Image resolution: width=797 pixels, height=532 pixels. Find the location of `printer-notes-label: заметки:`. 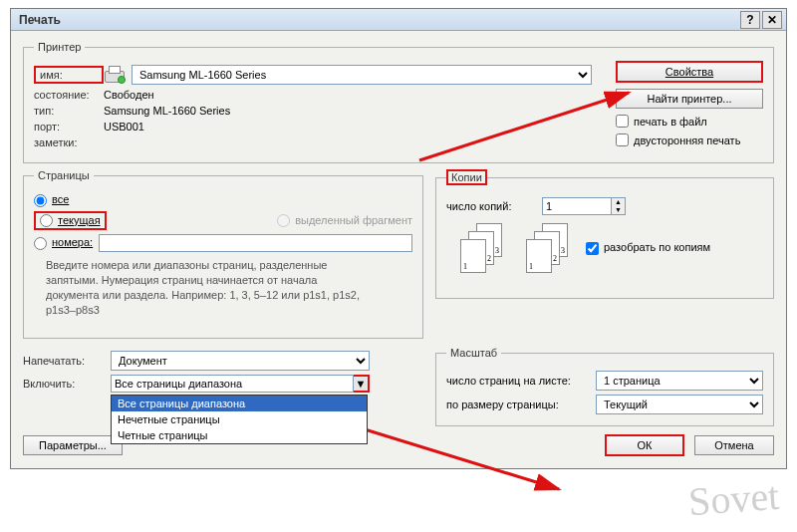

printer-notes-label: заметки: is located at coordinates (69, 142).